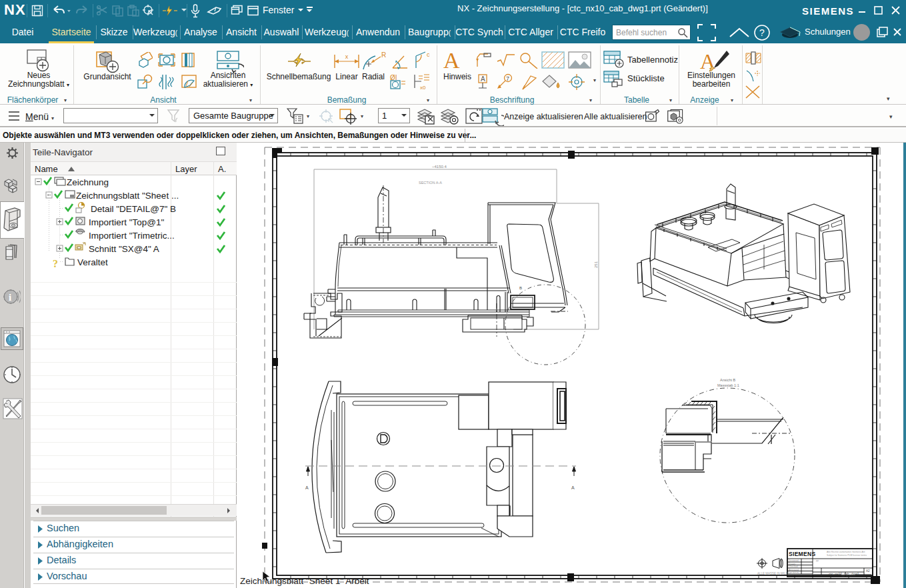 The image size is (906, 588). I want to click on svg-text: Detail "DETAIL@7" B, so click(133, 209).